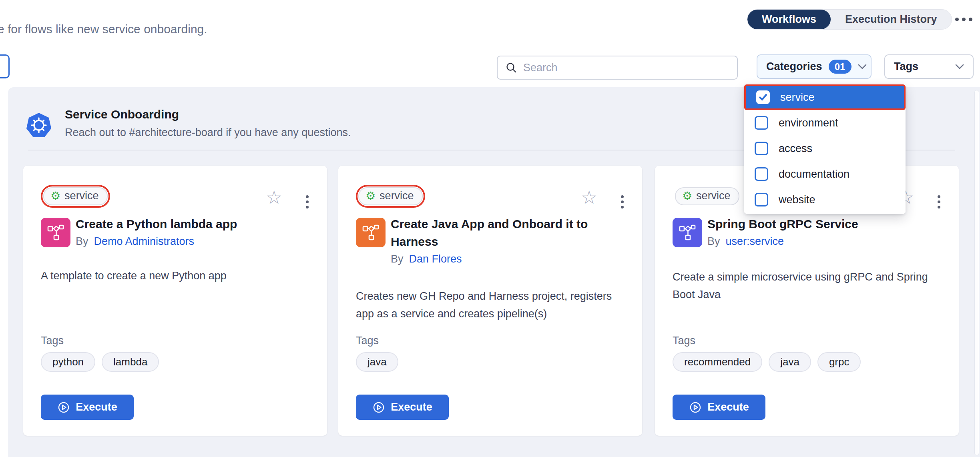 The height and width of the screenshot is (457, 980). Describe the element at coordinates (809, 123) in the screenshot. I see `dropdown-item-label: environment` at that location.